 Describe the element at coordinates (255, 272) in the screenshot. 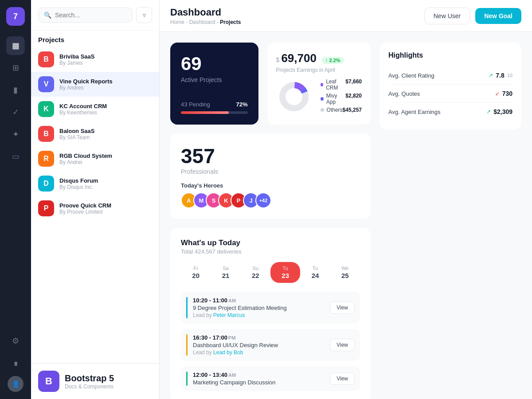

I see `cal-day-22: Su 22` at that location.